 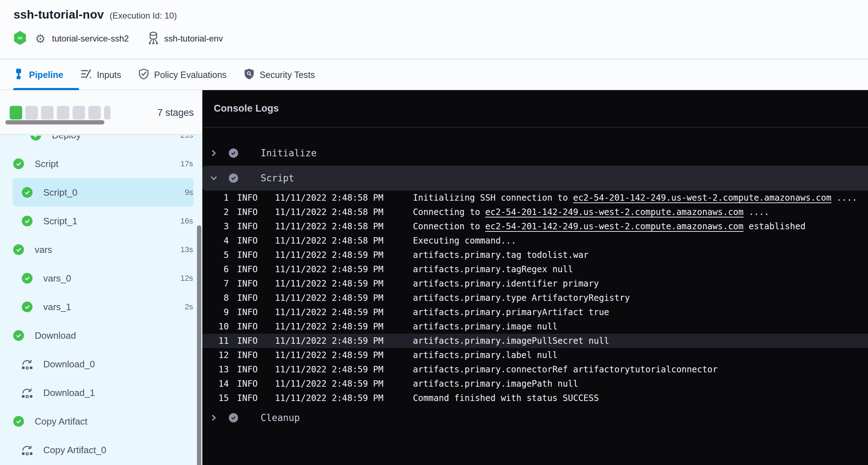 I want to click on log-line: 12INFO11/11/2022 2:48:59 PMartifacts.pri…, so click(x=535, y=355).